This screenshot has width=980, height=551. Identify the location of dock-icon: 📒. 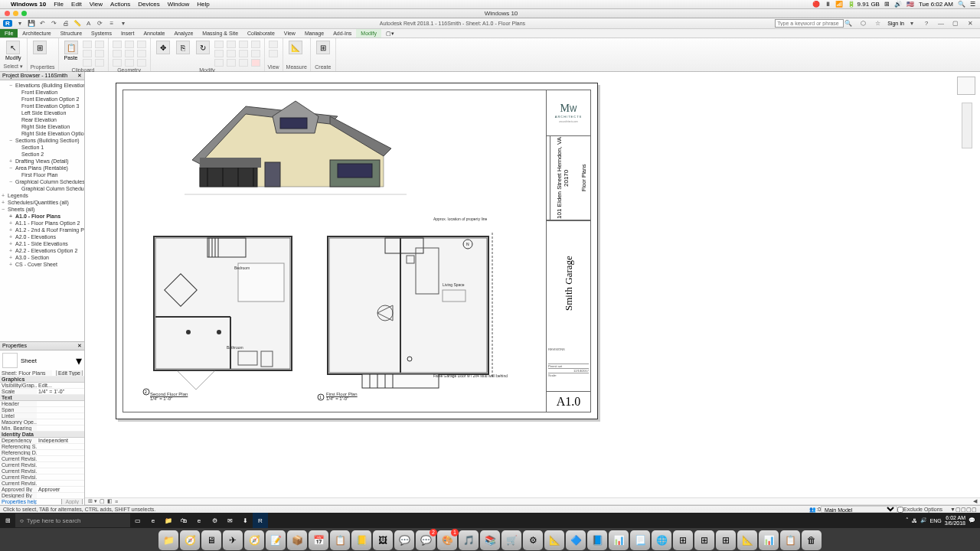
(361, 540).